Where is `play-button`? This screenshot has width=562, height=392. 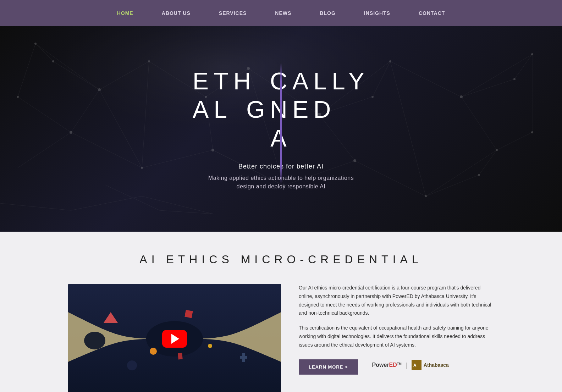
play-button is located at coordinates (175, 339).